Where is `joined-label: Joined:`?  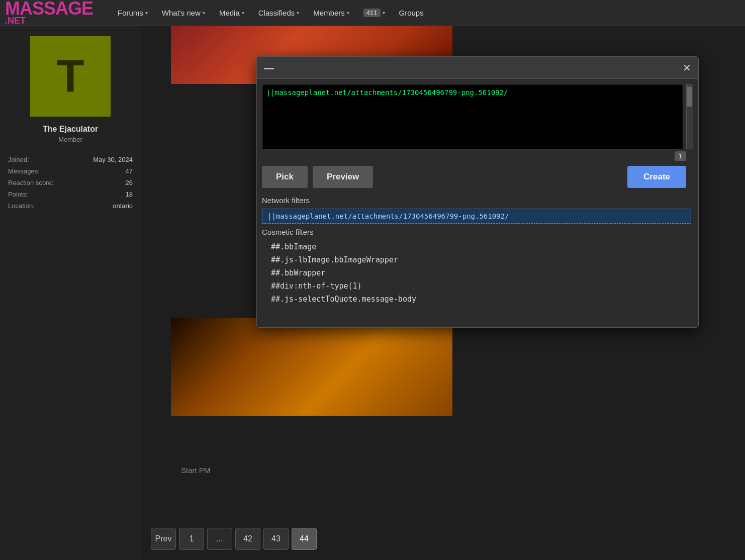
joined-label: Joined: is located at coordinates (42, 160).